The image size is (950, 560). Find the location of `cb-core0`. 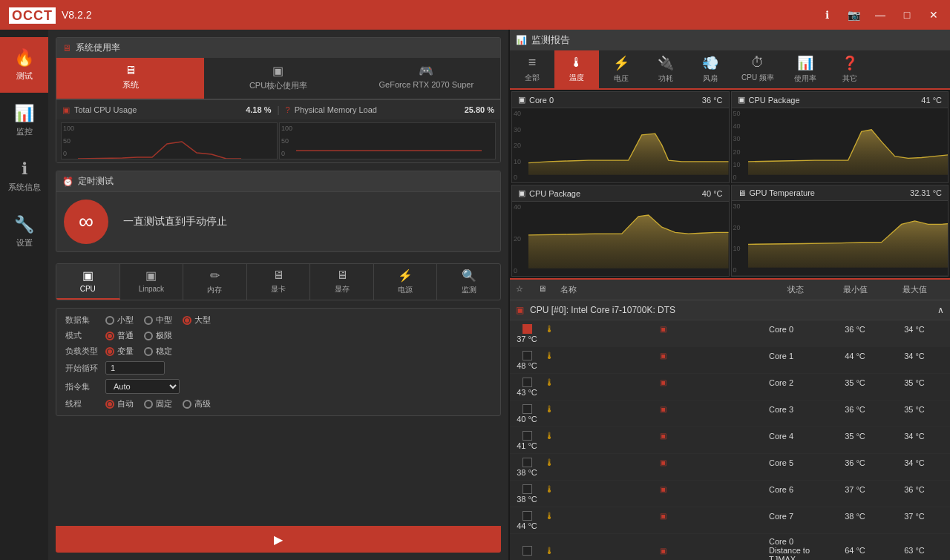

cb-core0 is located at coordinates (527, 329).